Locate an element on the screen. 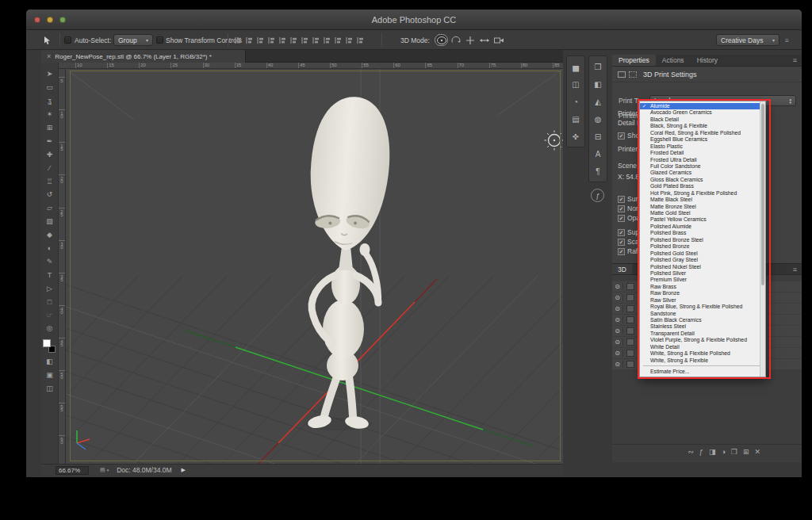 Image resolution: width=812 pixels, height=520 pixels. history-brush-tool: ↺ is located at coordinates (49, 195).